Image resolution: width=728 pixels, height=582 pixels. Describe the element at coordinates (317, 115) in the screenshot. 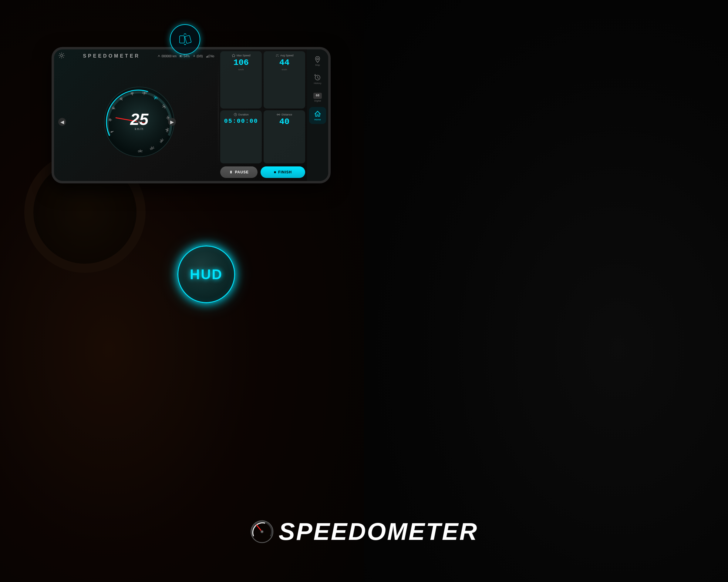

I see `sidebar-item-home: Home` at that location.